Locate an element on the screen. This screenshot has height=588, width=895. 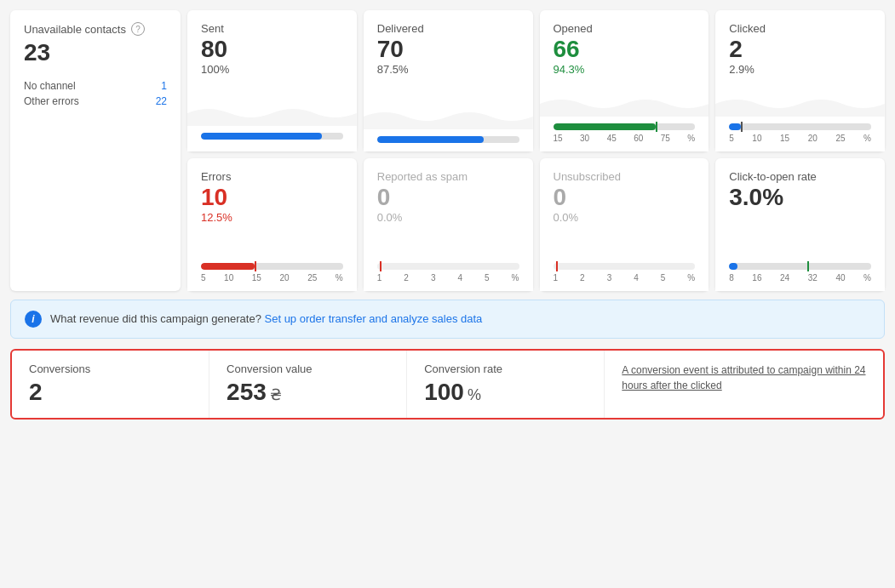
clicked-bar-area: 5 10 15 20 25 % is located at coordinates (800, 134).